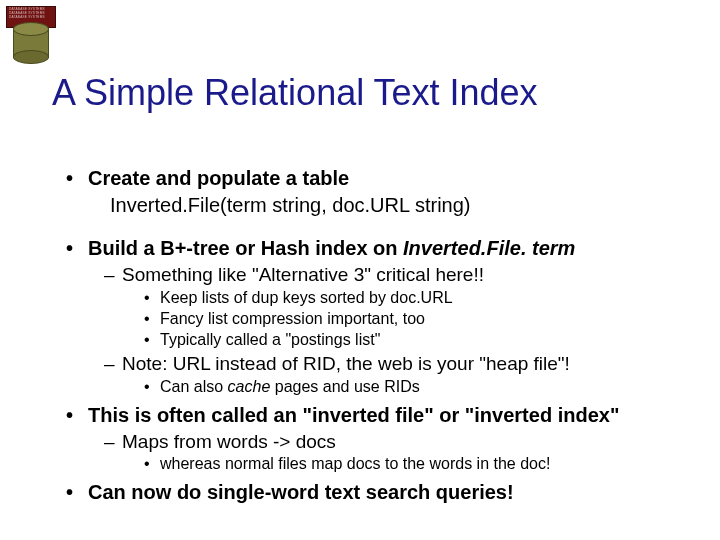 The height and width of the screenshot is (540, 720). Describe the element at coordinates (377, 387) in the screenshot. I see `subsub-cache: Can also cache pages and use RIDs` at that location.